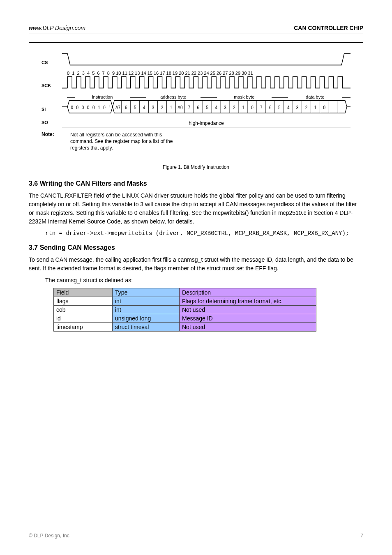 This screenshot has height=555, width=392. I want to click on code-signature-mcpwritebits: rtn = driver->ext->mcpwritebits (driver,…, so click(204, 233).